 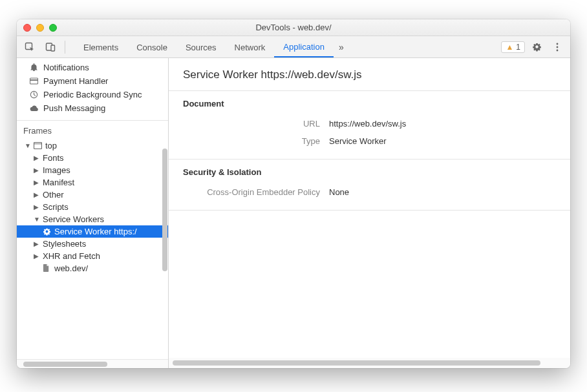 What do you see at coordinates (256, 141) in the screenshot?
I see `label-type: Type` at bounding box center [256, 141].